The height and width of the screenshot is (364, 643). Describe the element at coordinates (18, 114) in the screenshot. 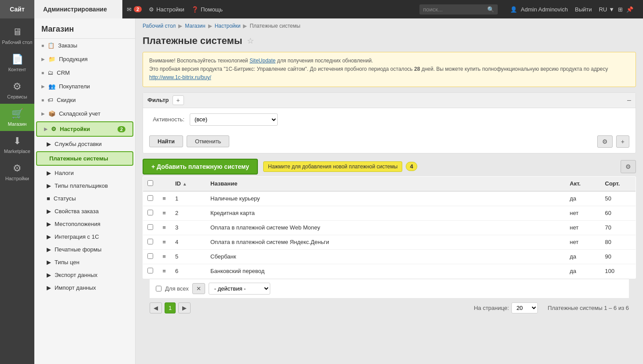

I see `shop-icon: 🛒` at that location.